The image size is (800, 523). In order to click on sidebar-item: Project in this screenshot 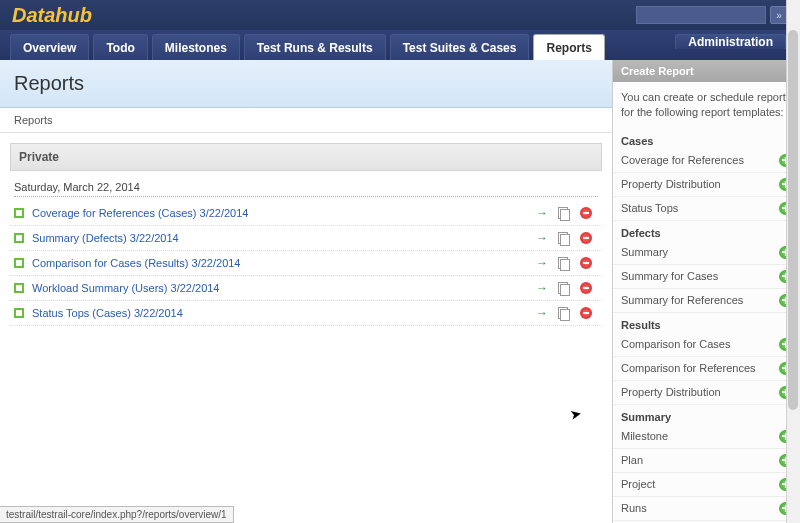, I will do `click(706, 485)`.